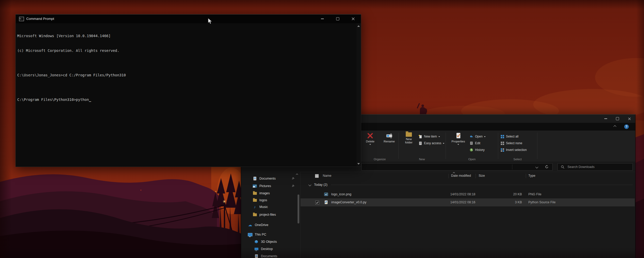  What do you see at coordinates (617, 119) in the screenshot?
I see `explorer-maximize-button` at bounding box center [617, 119].